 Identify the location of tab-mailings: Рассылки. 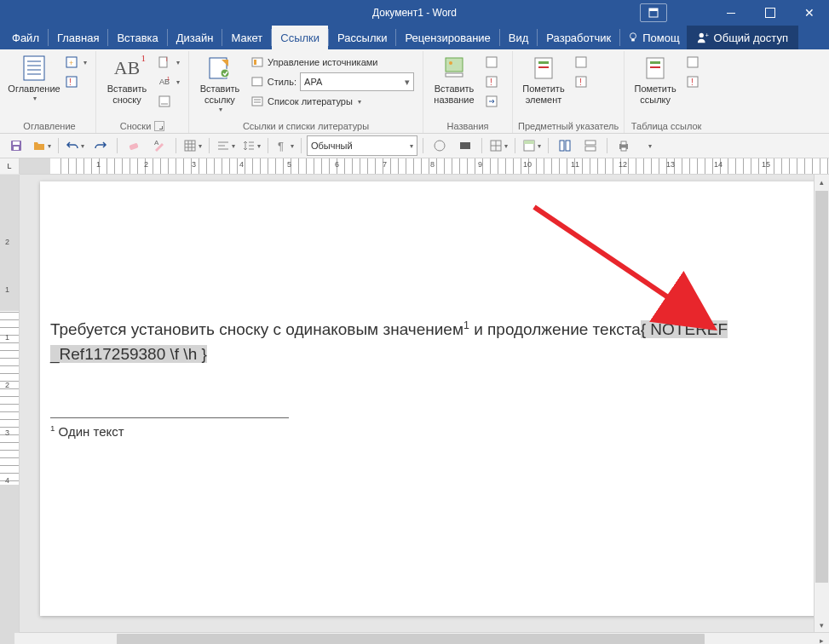
(362, 37).